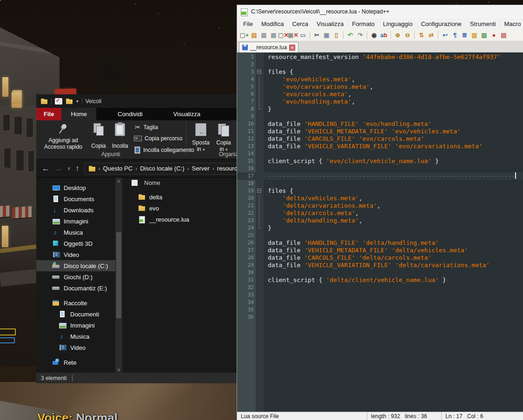 Image resolution: width=523 pixels, height=420 pixels. What do you see at coordinates (380, 131) in the screenshot?
I see `code-line: 11data_file 'VEHICLE_METADATA_FILE' 'evo…` at bounding box center [380, 131].